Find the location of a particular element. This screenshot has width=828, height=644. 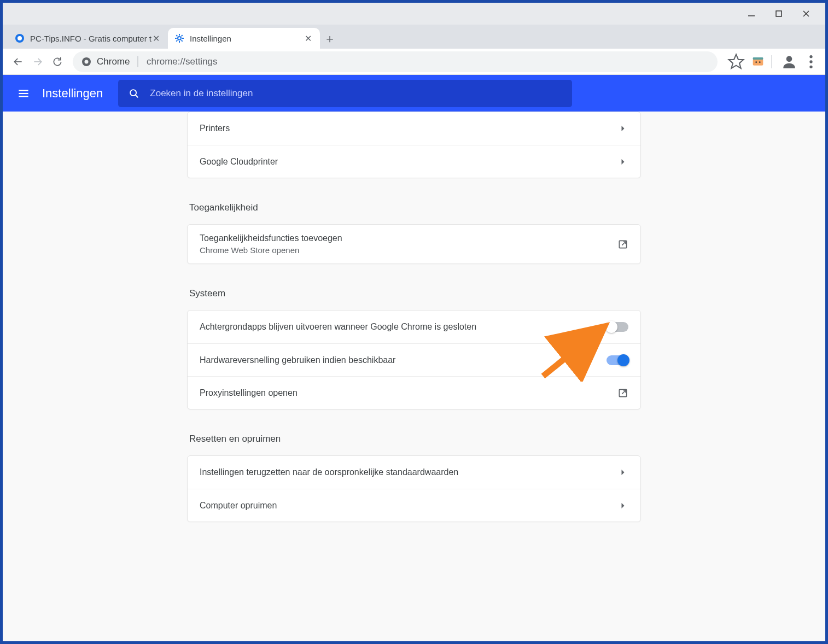

row-background-apps: Achtergrondapps blijven uitvoeren wannee… is located at coordinates (414, 327).